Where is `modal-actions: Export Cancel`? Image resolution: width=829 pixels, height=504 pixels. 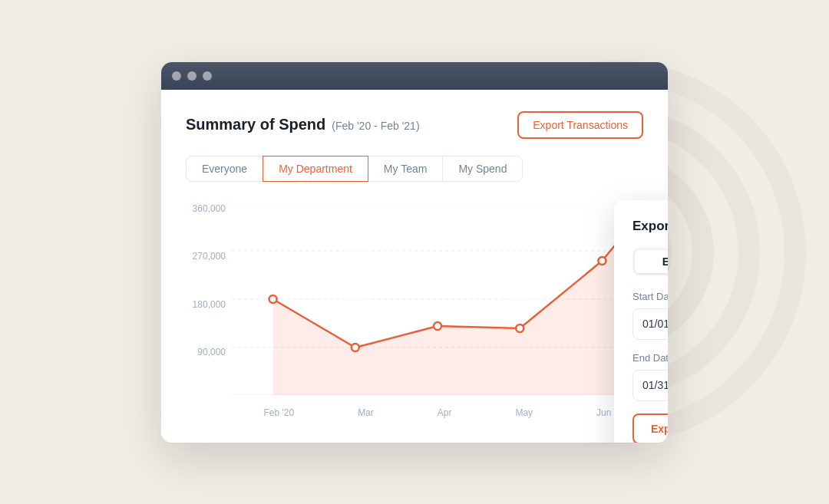
modal-actions: Export Cancel is located at coordinates (650, 428).